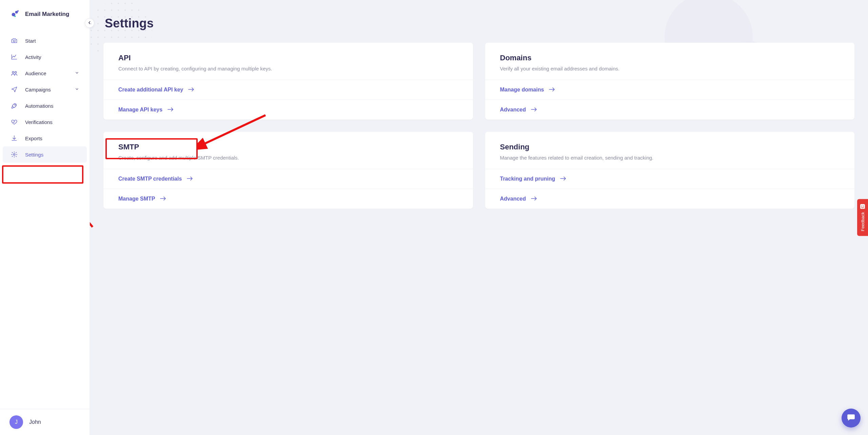 The height and width of the screenshot is (435, 868). I want to click on user-name: John, so click(35, 422).